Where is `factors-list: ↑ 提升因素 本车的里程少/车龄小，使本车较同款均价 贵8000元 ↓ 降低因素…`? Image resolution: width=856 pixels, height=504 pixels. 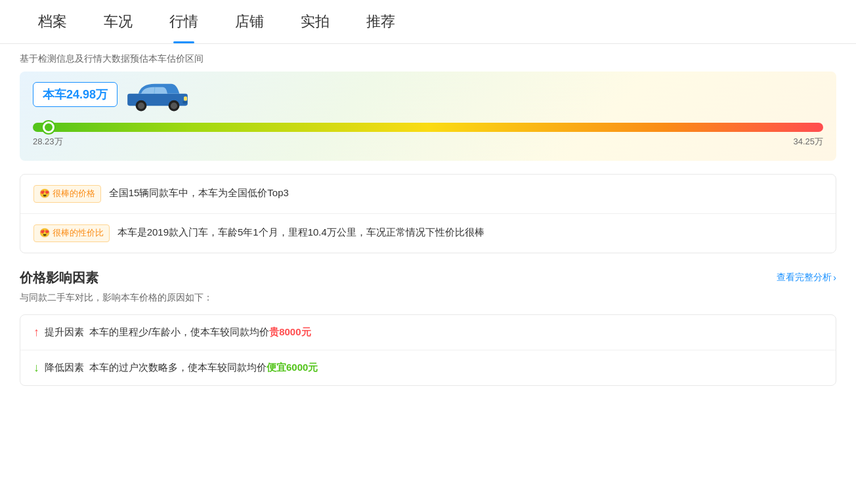 factors-list: ↑ 提升因素 本车的里程少/车龄小，使本车较同款均价 贵8000元 ↓ 降低因素… is located at coordinates (428, 350).